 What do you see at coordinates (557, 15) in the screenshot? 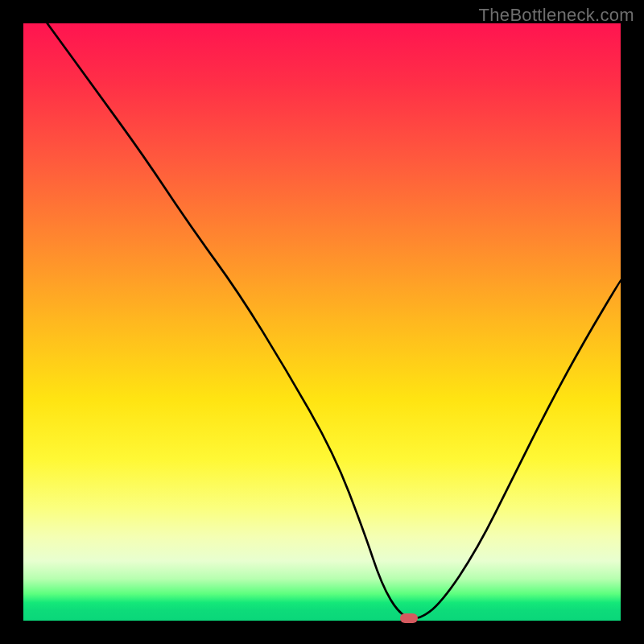
I see `watermark-text: TheBottleneck.com` at bounding box center [557, 15].